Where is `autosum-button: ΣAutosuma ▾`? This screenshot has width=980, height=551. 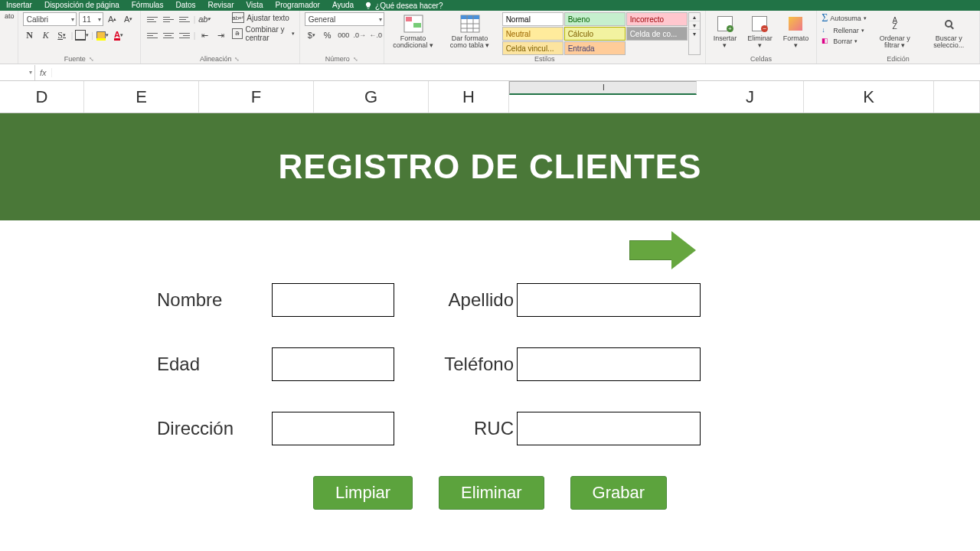 autosum-button: ΣAutosuma ▾ is located at coordinates (844, 18).